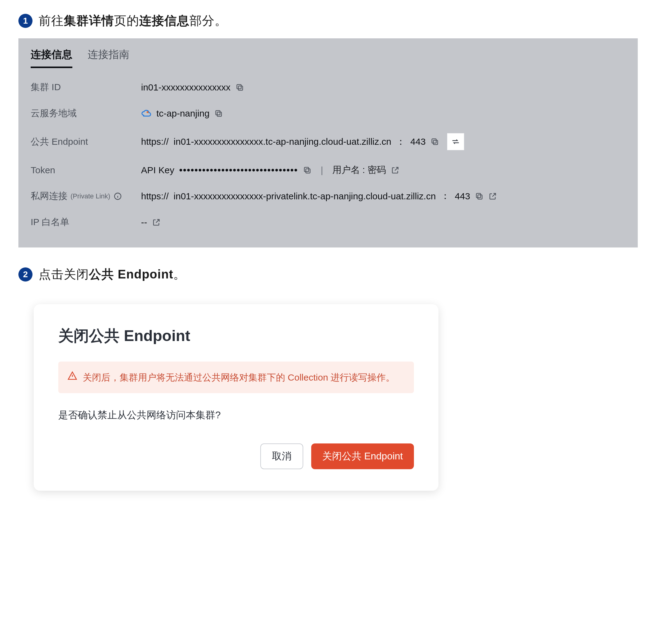 Image resolution: width=654 pixels, height=644 pixels. I want to click on ip-whitelist-text: --, so click(144, 223).